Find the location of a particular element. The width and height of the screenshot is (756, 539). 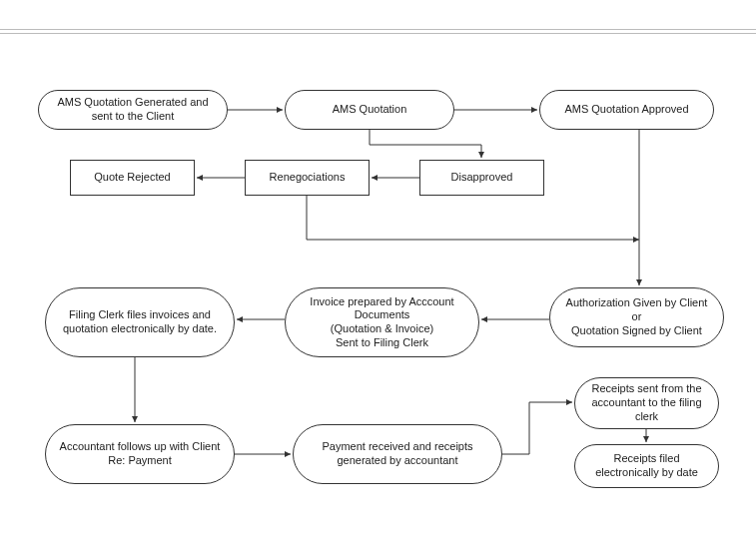

node-quote-rejected: Quote Rejected is located at coordinates (132, 178).